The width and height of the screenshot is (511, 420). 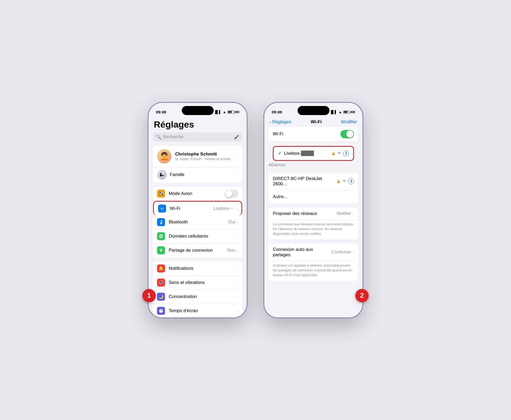 I want to click on bt-chevron: ›, so click(x=237, y=222).